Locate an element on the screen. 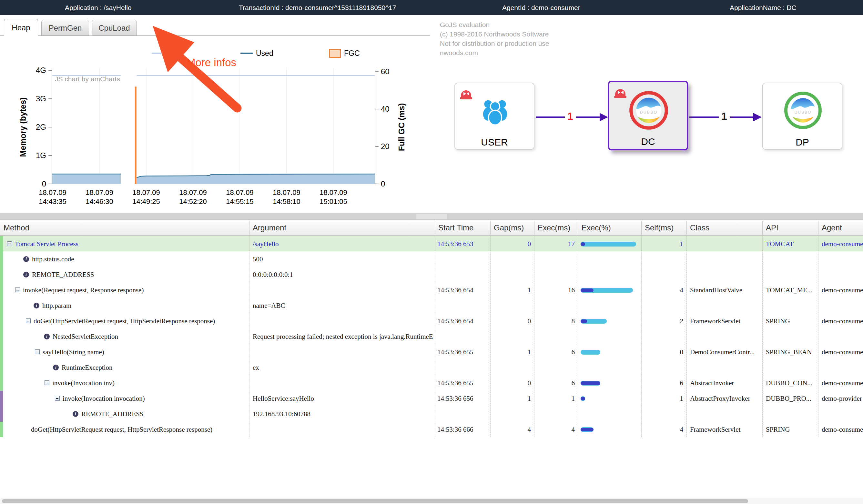 This screenshot has height=504, width=863. exec-cell: 6 is located at coordinates (554, 352).